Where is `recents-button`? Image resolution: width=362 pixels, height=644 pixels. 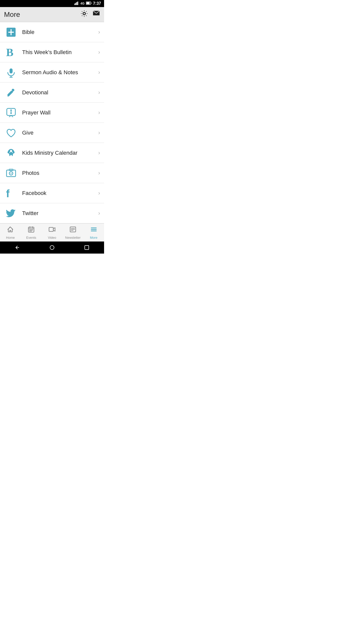
recents-button is located at coordinates (87, 248).